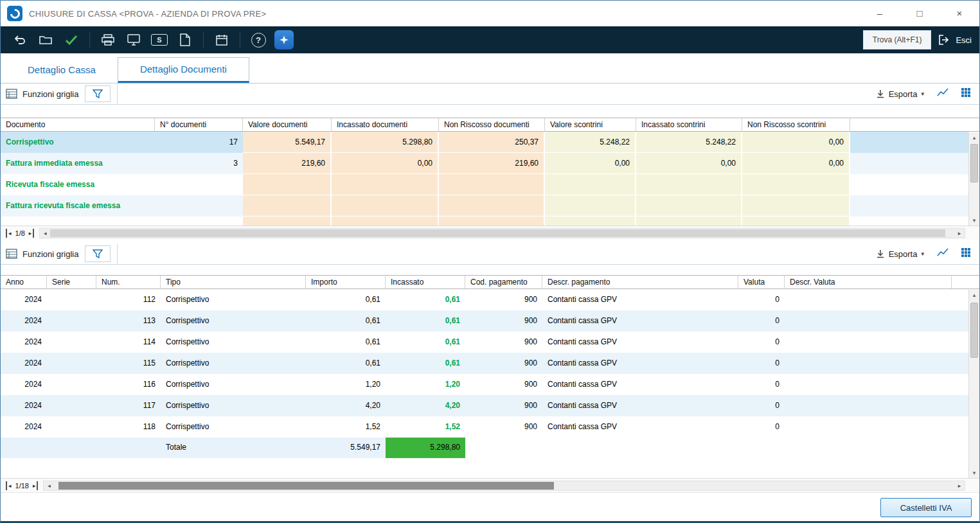  Describe the element at coordinates (287, 125) in the screenshot. I see `column-header: Valore documenti` at that location.